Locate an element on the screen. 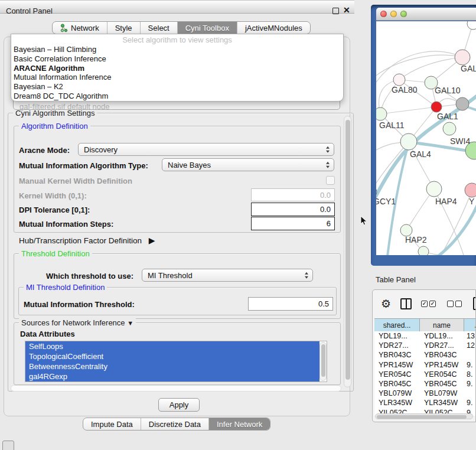 Image resolution: width=476 pixels, height=450 pixels. table-row: YLR345WYLR345W9. is located at coordinates (425, 403).